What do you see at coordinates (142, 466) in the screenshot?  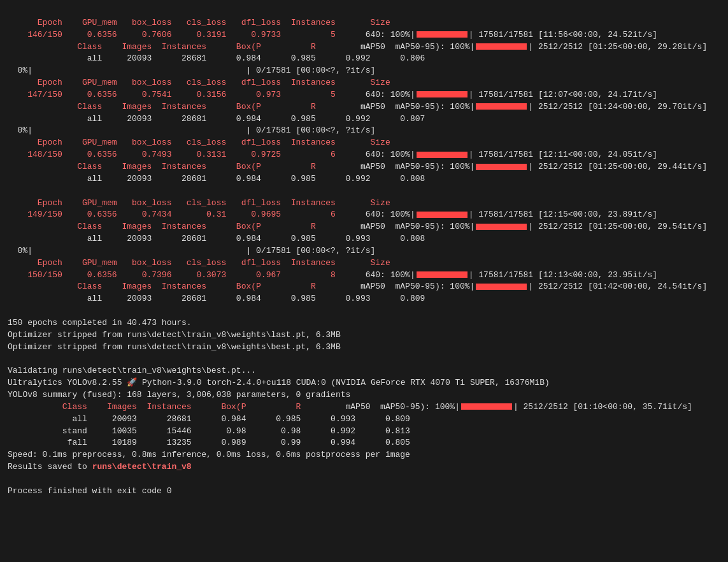 I see `results-path: runs\detect\train_v8` at bounding box center [142, 466].